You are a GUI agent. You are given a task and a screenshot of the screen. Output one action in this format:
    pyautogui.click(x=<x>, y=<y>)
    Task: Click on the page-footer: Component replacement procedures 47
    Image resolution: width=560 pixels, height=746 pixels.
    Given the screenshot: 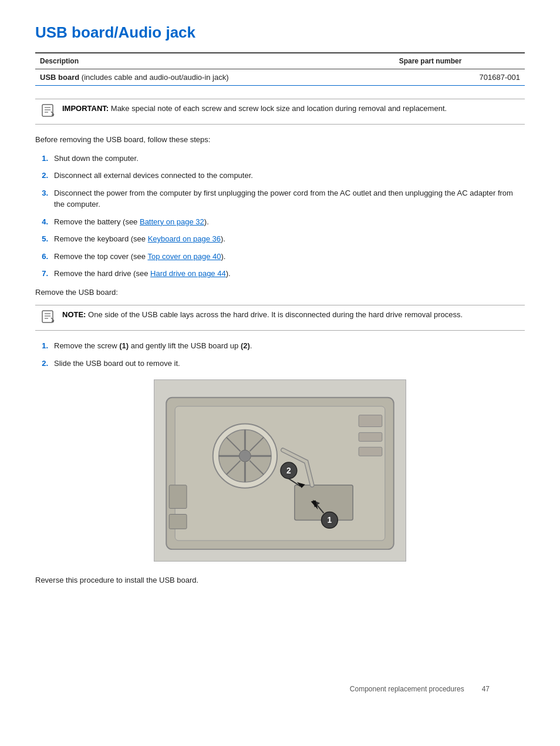 What is the action you would take?
    pyautogui.click(x=420, y=689)
    